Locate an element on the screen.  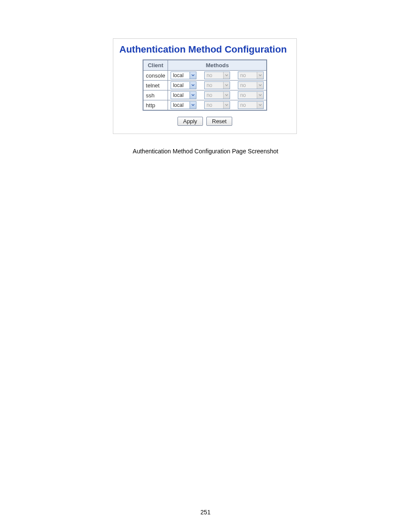
button-row: Apply Reset is located at coordinates (205, 121).